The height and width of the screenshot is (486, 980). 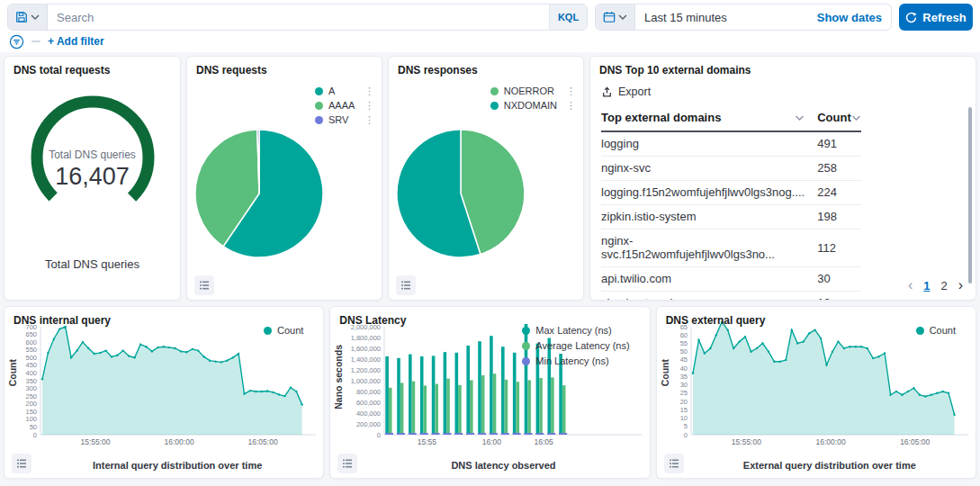 What do you see at coordinates (683, 418) in the screenshot?
I see `svg-text: 10` at bounding box center [683, 418].